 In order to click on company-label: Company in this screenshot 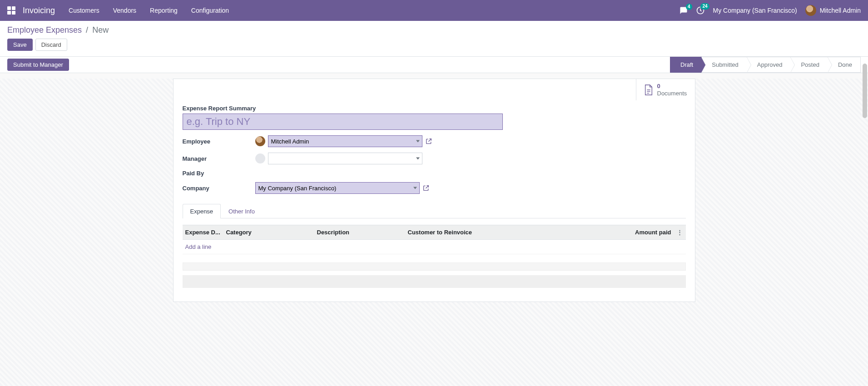, I will do `click(219, 188)`.